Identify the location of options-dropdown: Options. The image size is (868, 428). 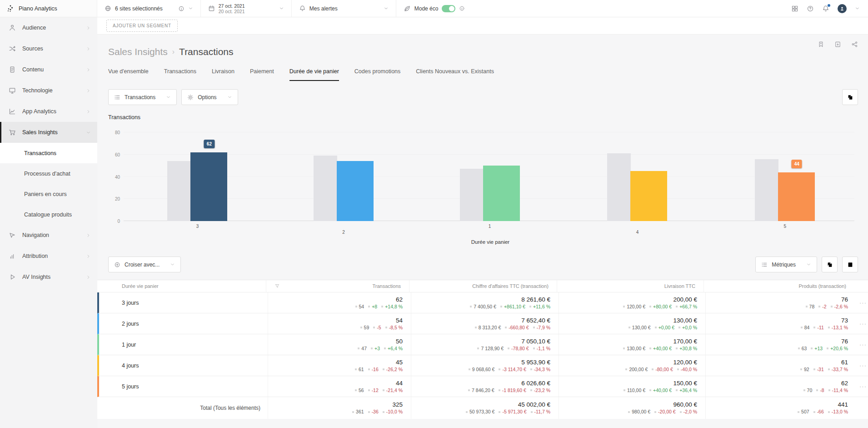
(210, 97).